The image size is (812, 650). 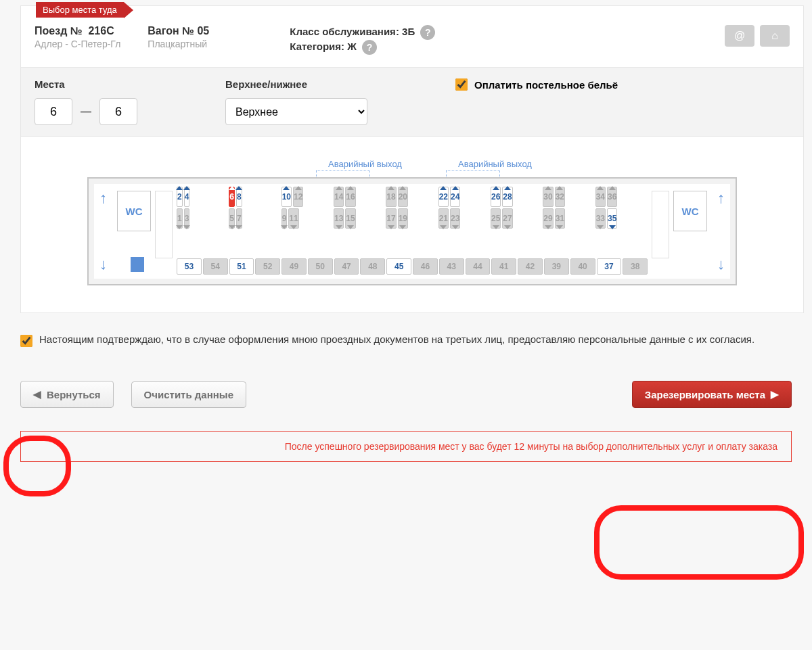 What do you see at coordinates (452, 266) in the screenshot?
I see `seat-43: 43` at bounding box center [452, 266].